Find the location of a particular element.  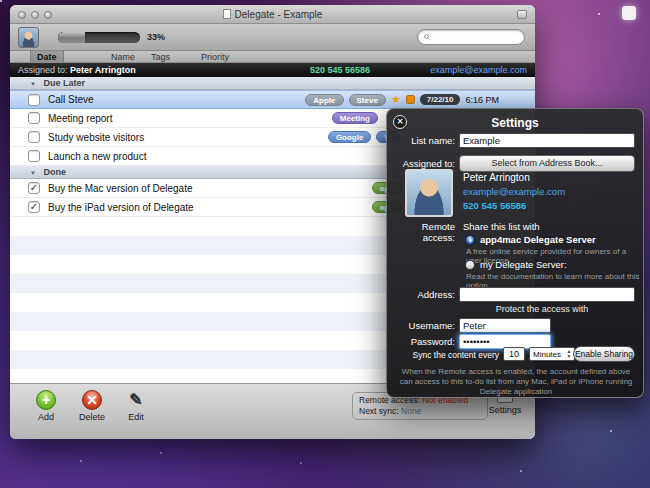

search-icon is located at coordinates (427, 37).